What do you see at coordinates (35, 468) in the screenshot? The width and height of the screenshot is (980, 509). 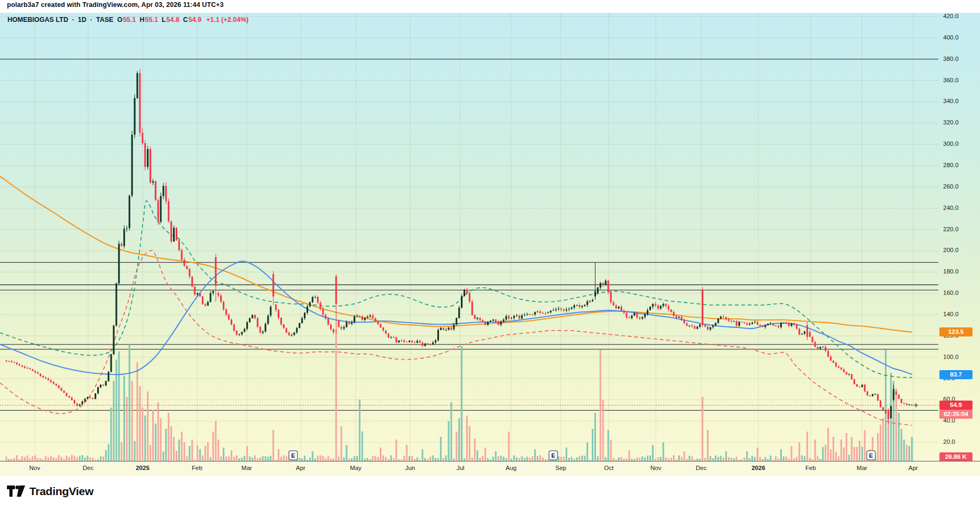 I see `time-axis-month-label: Nov` at bounding box center [35, 468].